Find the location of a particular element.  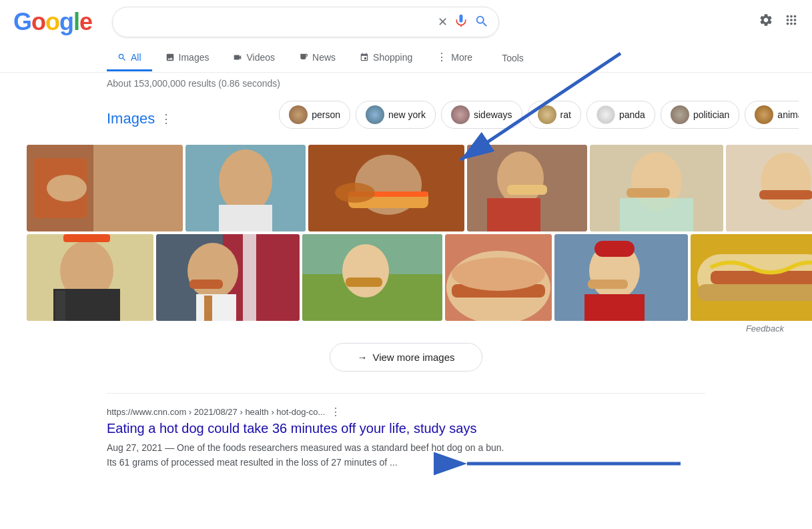

search-input: eating hotdog is located at coordinates (278, 23).